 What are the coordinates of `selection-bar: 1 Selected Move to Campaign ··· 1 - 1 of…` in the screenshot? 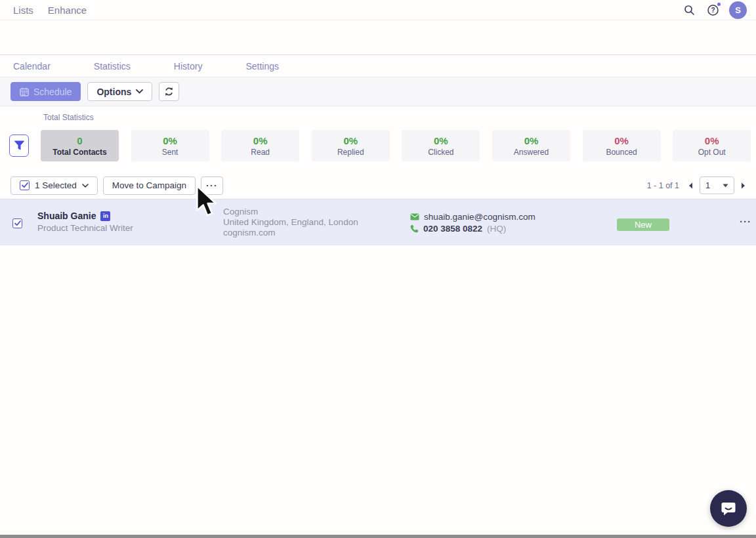 It's located at (378, 185).